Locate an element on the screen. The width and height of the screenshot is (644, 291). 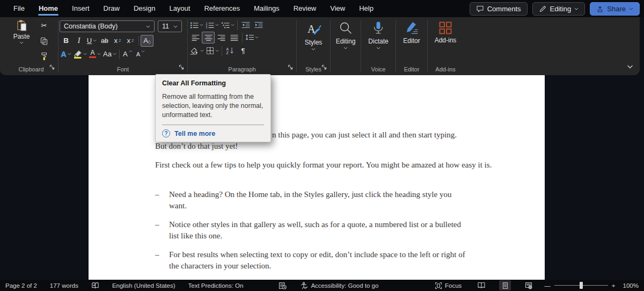
subscript-button: x2 is located at coordinates (118, 41).